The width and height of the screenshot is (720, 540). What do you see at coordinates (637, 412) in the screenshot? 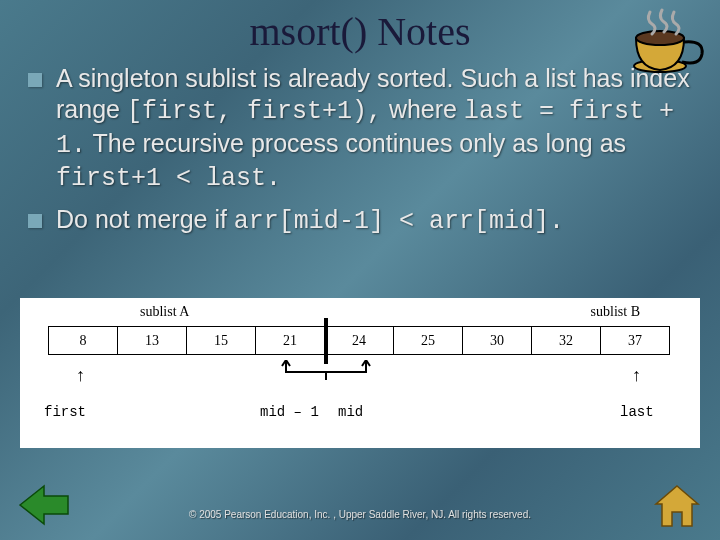
I see `last-label: last` at bounding box center [637, 412].